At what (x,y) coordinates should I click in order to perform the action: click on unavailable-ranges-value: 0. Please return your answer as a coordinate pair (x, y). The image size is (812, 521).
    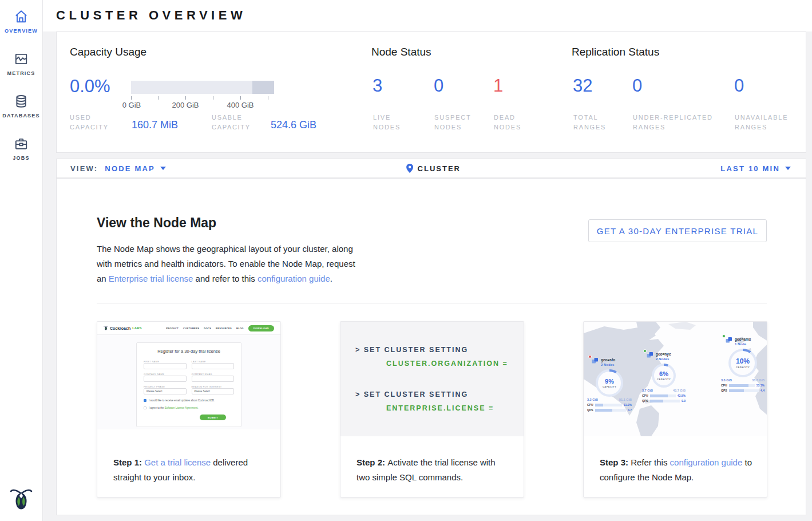
    Looking at the image, I should click on (773, 86).